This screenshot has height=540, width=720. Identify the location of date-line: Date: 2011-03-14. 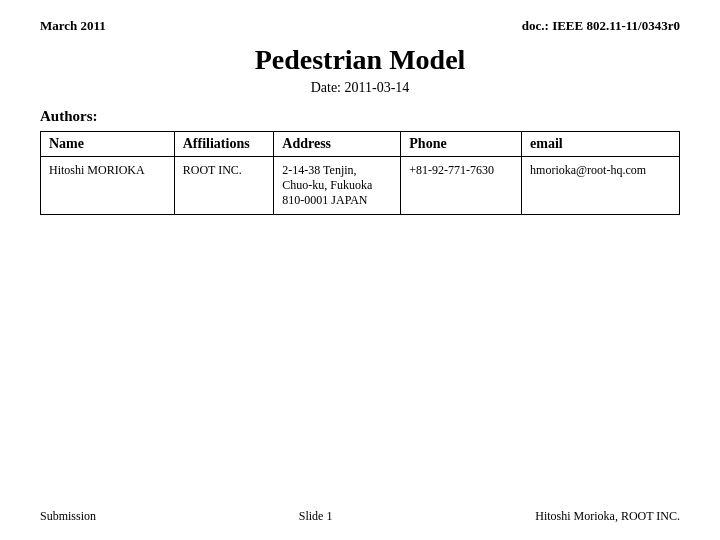
(360, 88).